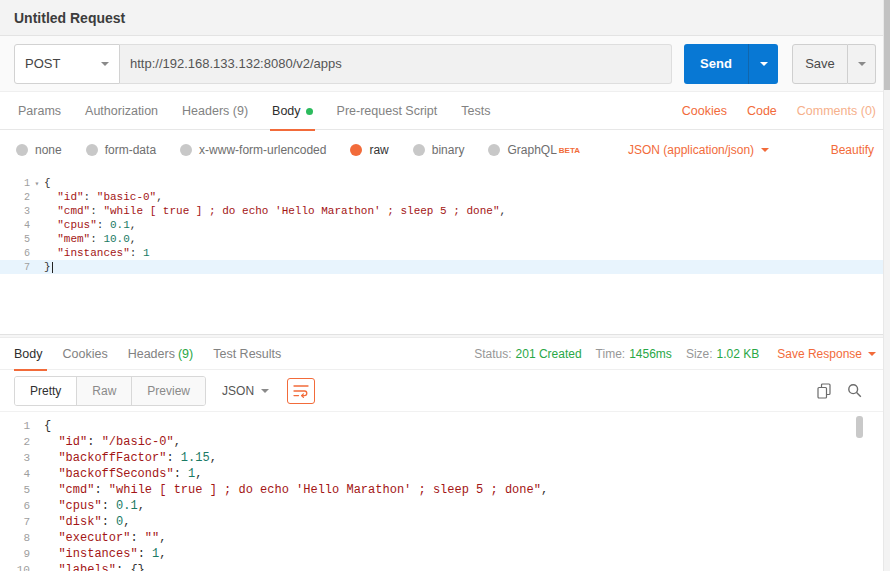 The image size is (890, 571). Describe the element at coordinates (152, 354) in the screenshot. I see `tab-label: Headers` at that location.